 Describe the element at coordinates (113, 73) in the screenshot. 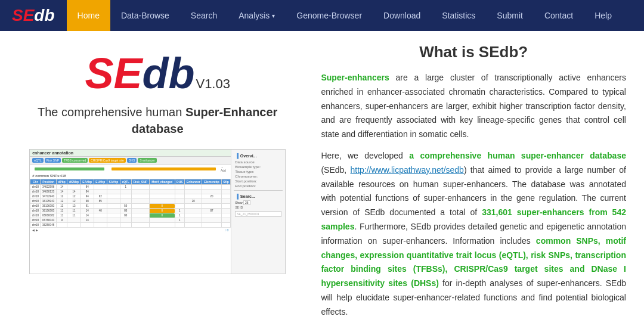

I see `hero-logo-se: SE` at that location.